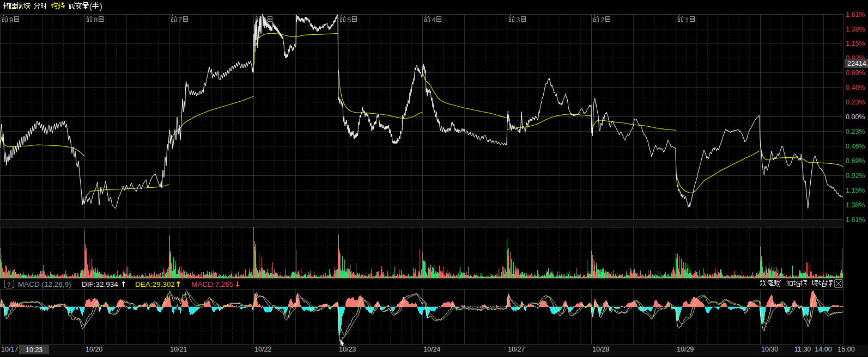 Image resolution: width=868 pixels, height=357 pixels. What do you see at coordinates (432, 349) in the screenshot?
I see `svg-text: 10/24` at bounding box center [432, 349].